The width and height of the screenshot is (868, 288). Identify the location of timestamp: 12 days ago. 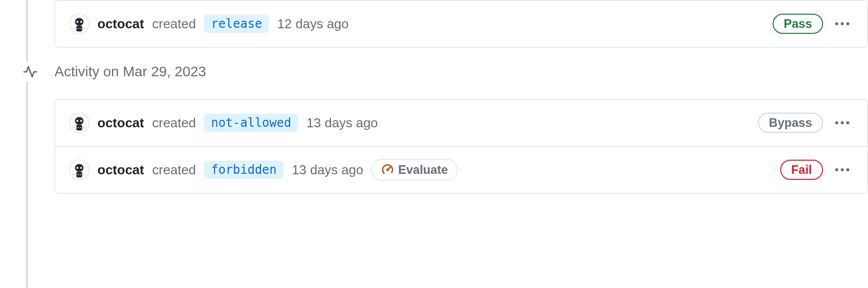
(313, 24).